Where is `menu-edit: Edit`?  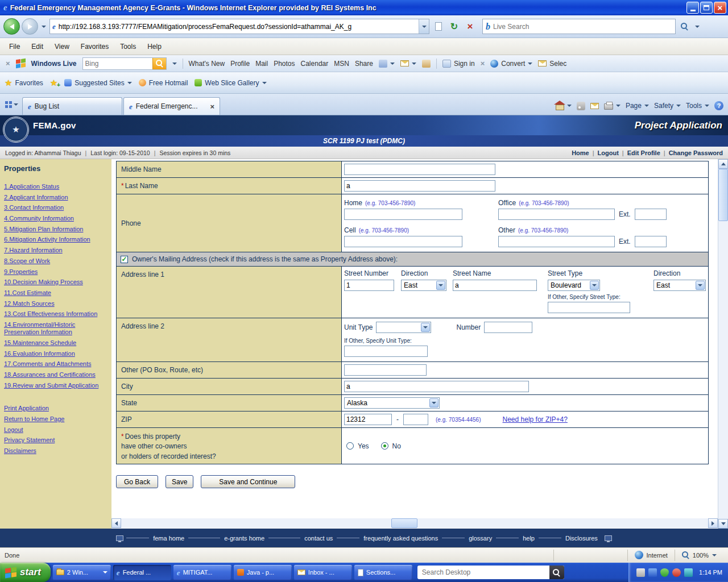
menu-edit: Edit is located at coordinates (38, 47).